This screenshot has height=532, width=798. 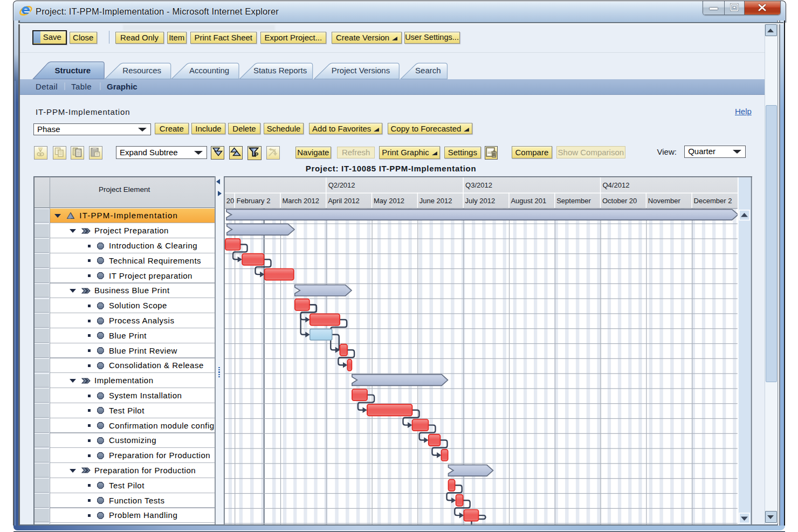 I want to click on svg-text: Q3/2012, so click(x=479, y=185).